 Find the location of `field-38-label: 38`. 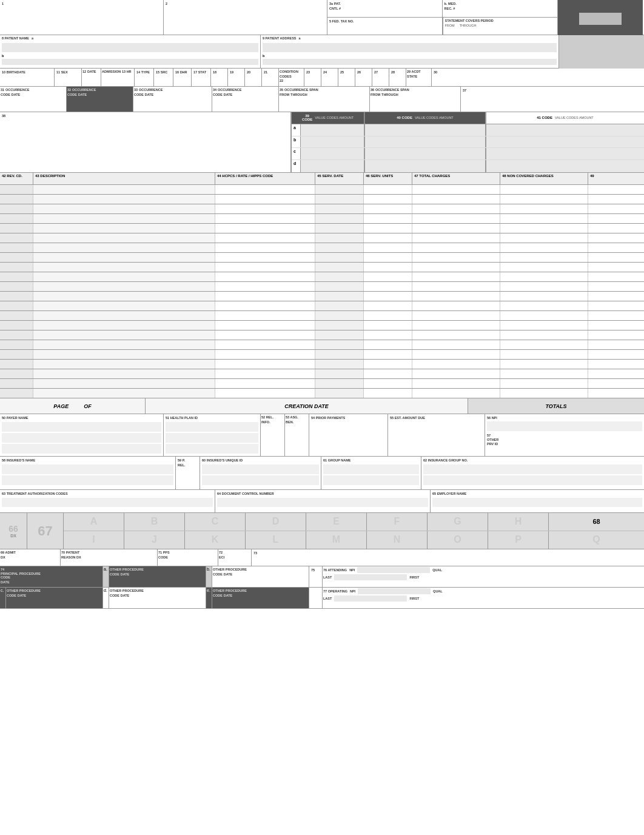

field-38-label: 38 is located at coordinates (4, 116).